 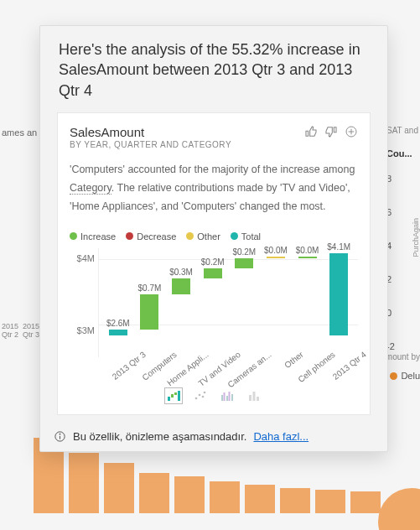 What do you see at coordinates (181, 272) in the screenshot?
I see `bar-value-label: $0.3M` at bounding box center [181, 272].